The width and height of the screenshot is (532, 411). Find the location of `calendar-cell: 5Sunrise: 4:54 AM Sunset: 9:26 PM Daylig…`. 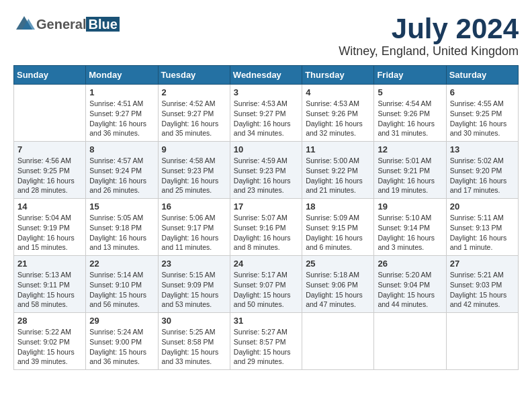

calendar-cell: 5Sunrise: 4:54 AM Sunset: 9:26 PM Daylig… is located at coordinates (410, 113).